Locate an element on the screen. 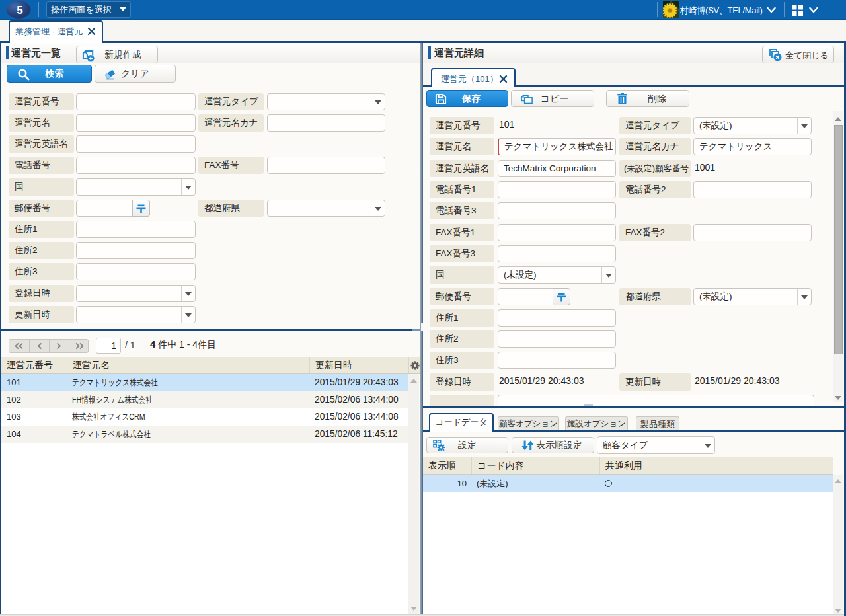 This screenshot has height=616, width=846. svg-text: 5 is located at coordinates (20, 11).